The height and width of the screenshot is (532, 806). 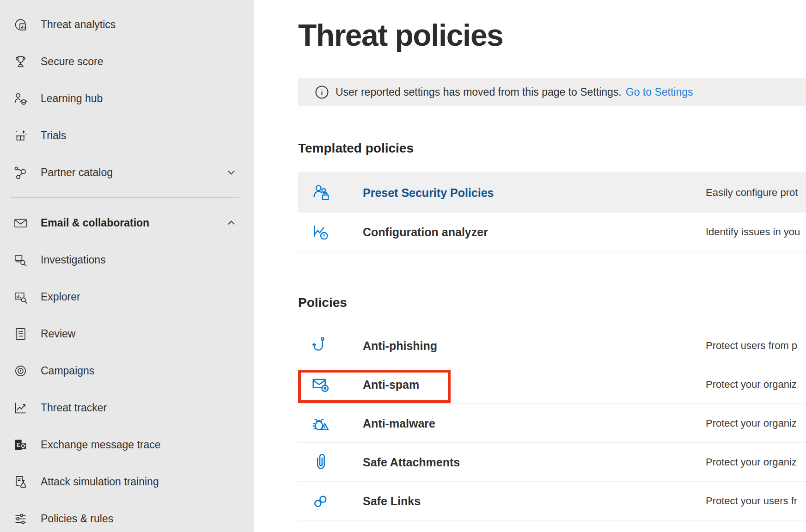 I want to click on policy-row-anti-spam: Anti-spamProtect your organiz, so click(x=552, y=385).